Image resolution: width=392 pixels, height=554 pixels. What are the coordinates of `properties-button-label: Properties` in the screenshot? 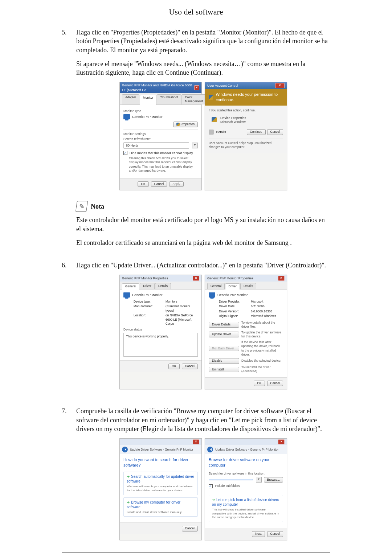 It's located at (187, 124).